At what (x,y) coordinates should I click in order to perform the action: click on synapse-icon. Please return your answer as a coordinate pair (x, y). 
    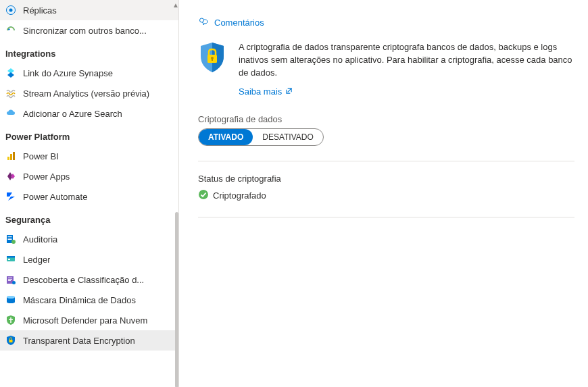
    Looking at the image, I should click on (11, 73).